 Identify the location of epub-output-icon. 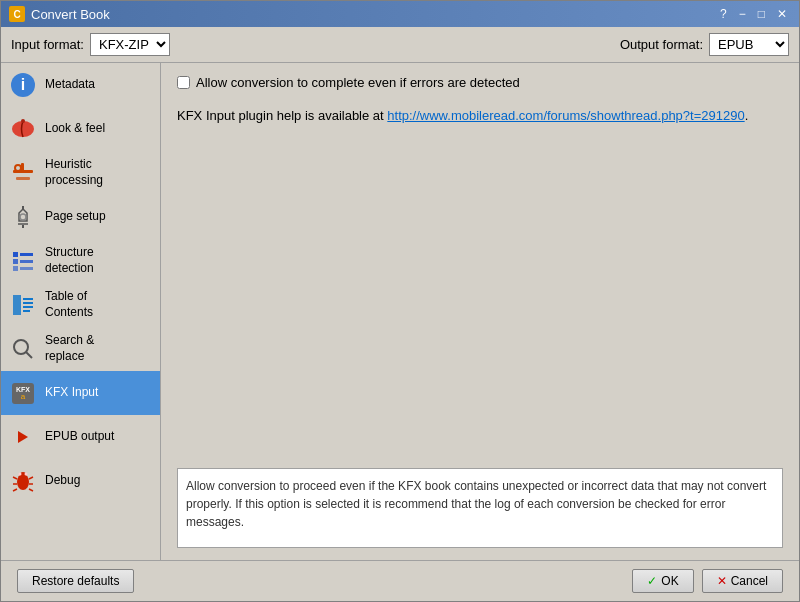
(23, 437).